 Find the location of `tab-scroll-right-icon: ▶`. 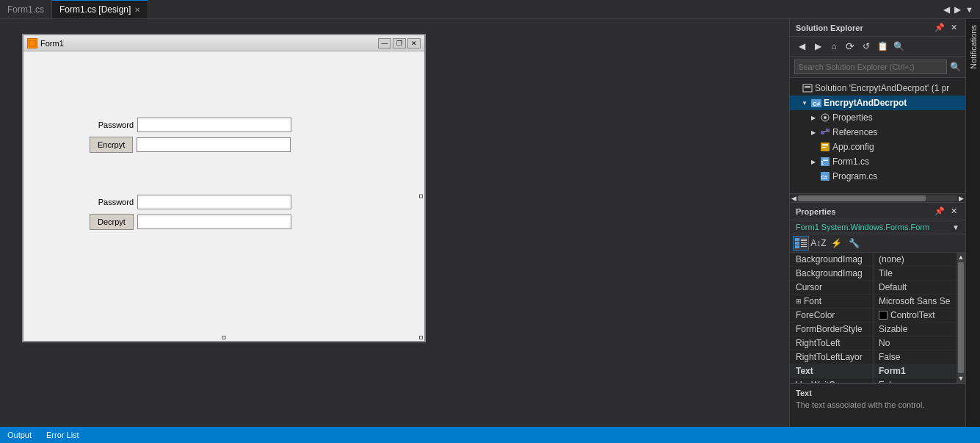

tab-scroll-right-icon: ▶ is located at coordinates (957, 10).